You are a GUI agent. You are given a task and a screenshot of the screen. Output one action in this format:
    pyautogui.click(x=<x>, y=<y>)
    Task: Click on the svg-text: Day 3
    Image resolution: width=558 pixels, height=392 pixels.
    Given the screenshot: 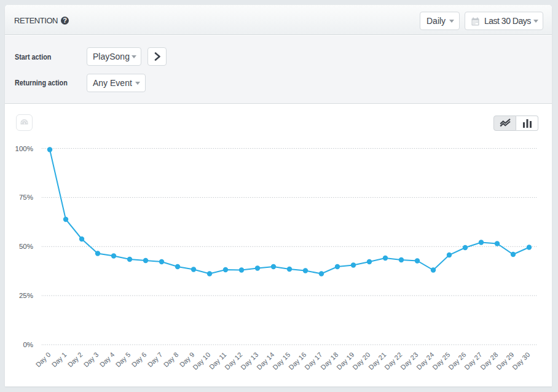 What is the action you would take?
    pyautogui.click(x=91, y=360)
    